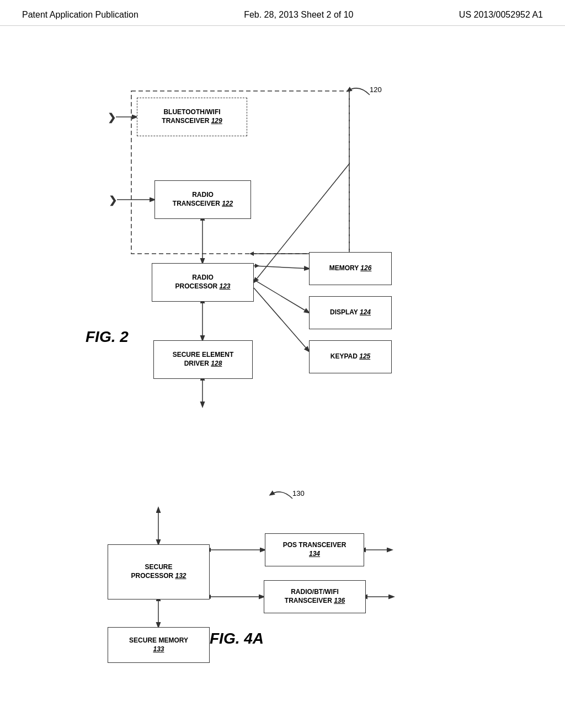 This screenshot has height=728, width=565. I want to click on header-right: US 2013/0052952 A1, so click(501, 15).